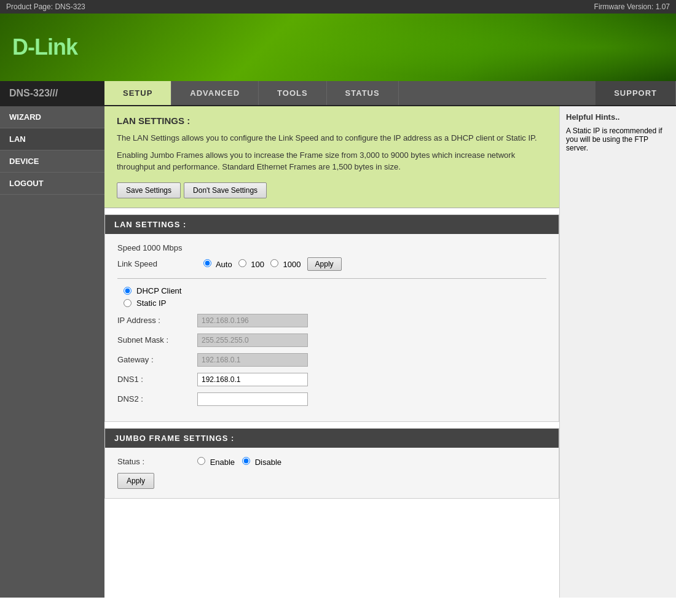 This screenshot has height=616, width=676. Describe the element at coordinates (136, 481) in the screenshot. I see `jumbo-apply-button: Apply` at that location.